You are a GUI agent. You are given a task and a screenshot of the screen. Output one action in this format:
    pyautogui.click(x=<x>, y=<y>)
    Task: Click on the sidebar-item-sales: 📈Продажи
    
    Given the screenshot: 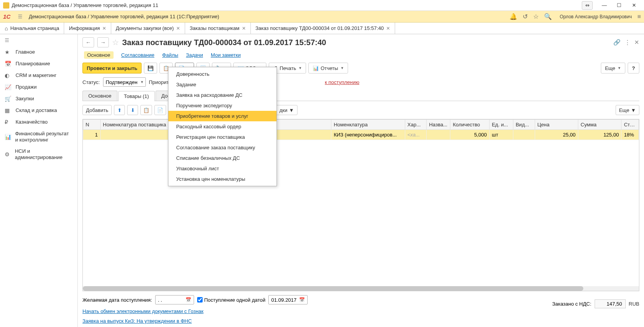 What is the action you would take?
    pyautogui.click(x=39, y=87)
    